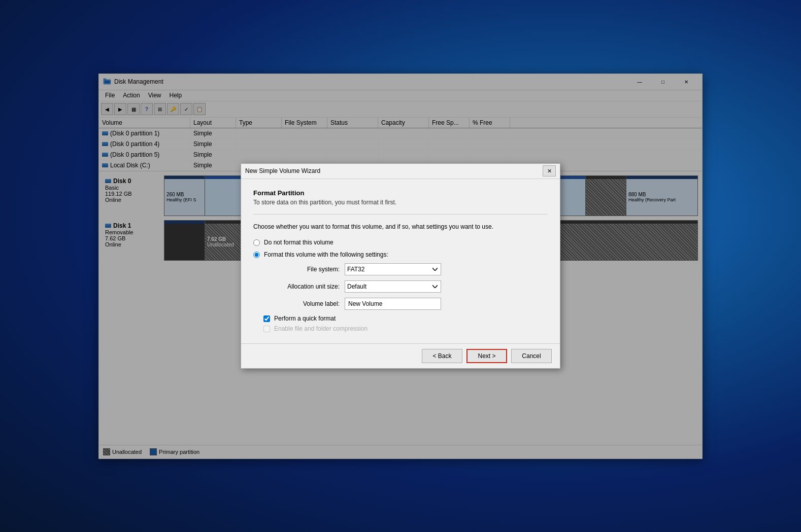  I want to click on wizard-separator, so click(400, 214).